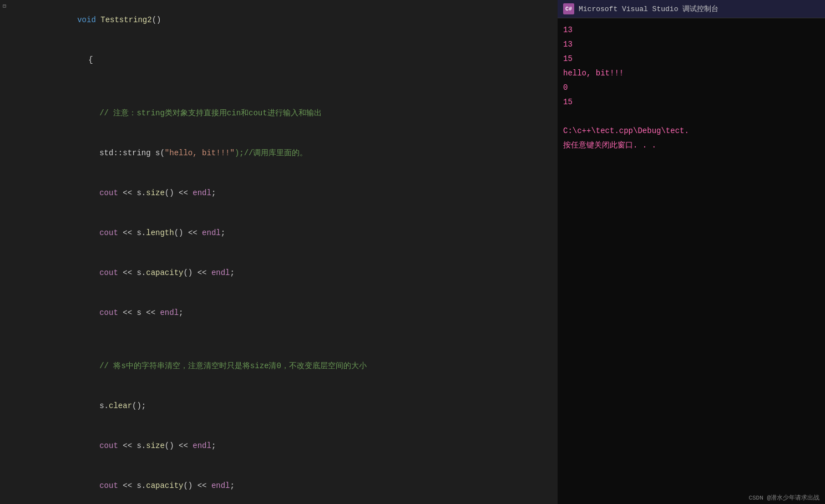 Image resolution: width=825 pixels, height=504 pixels. Describe the element at coordinates (279, 406) in the screenshot. I see `code-line-12: s.clear();` at that location.